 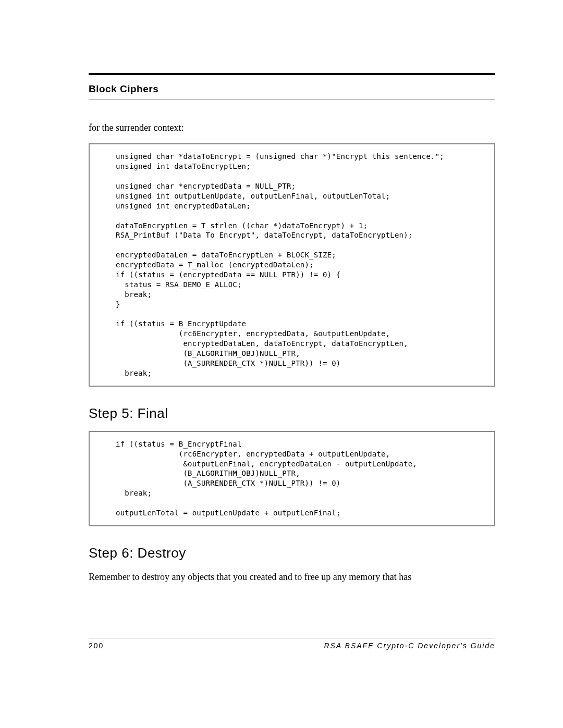 What do you see at coordinates (292, 99) in the screenshot?
I see `rule-thin` at bounding box center [292, 99].